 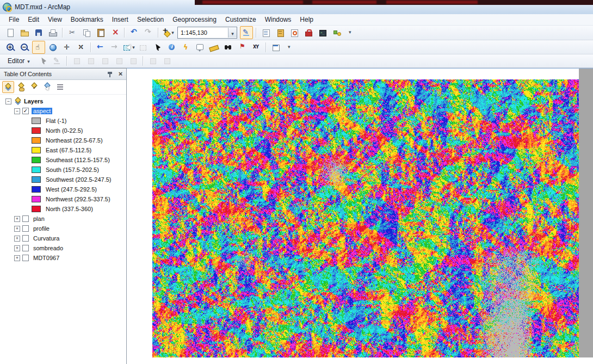 What do you see at coordinates (294, 33) in the screenshot?
I see `search-window-button` at bounding box center [294, 33].